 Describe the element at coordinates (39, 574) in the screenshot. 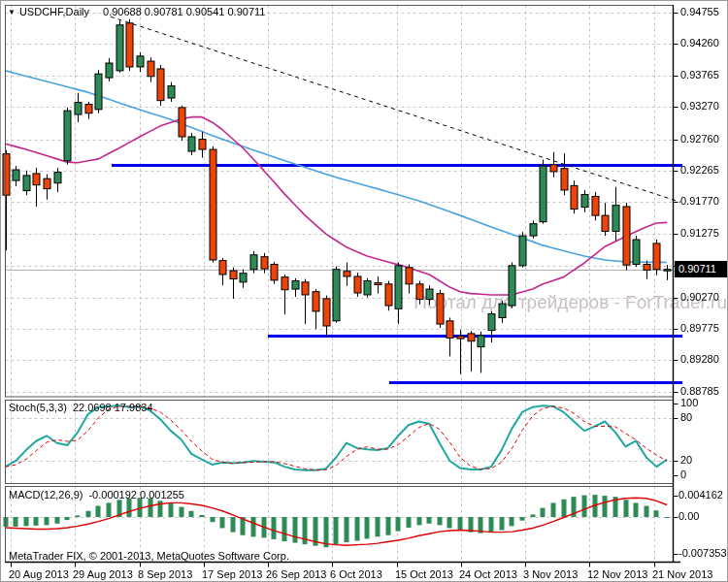

I see `date-axis-label: 20 Aug 2013` at that location.